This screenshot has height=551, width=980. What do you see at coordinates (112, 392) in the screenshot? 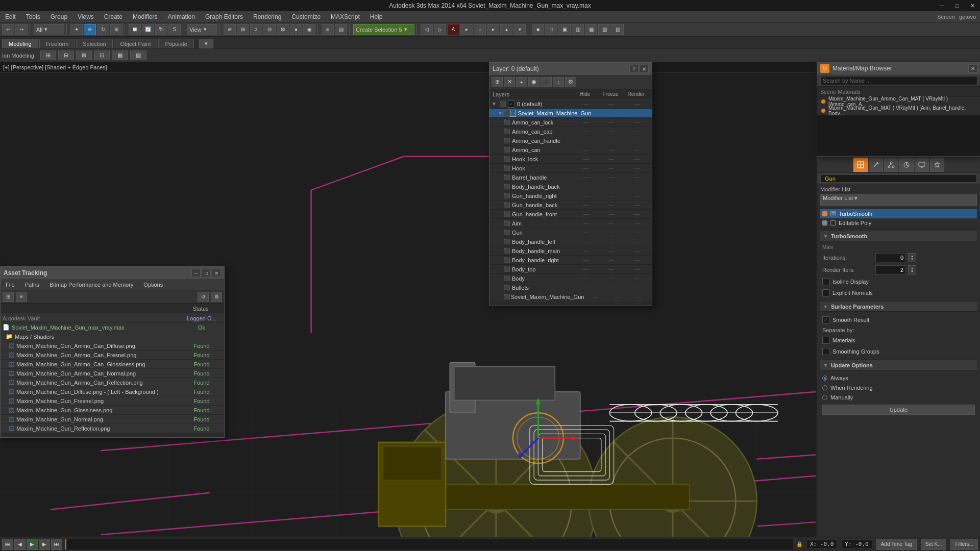
I see `asset-row-6: 🖼 Maxim_Machine_Gun_Diffuse.png - ( Left…` at bounding box center [112, 392].